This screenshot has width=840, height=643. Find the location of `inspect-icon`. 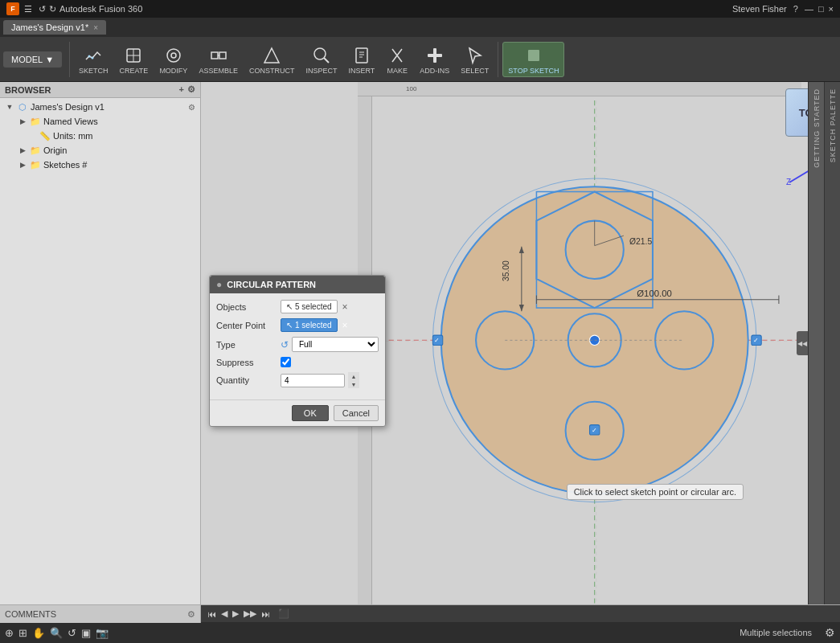

inspect-icon is located at coordinates (322, 55).